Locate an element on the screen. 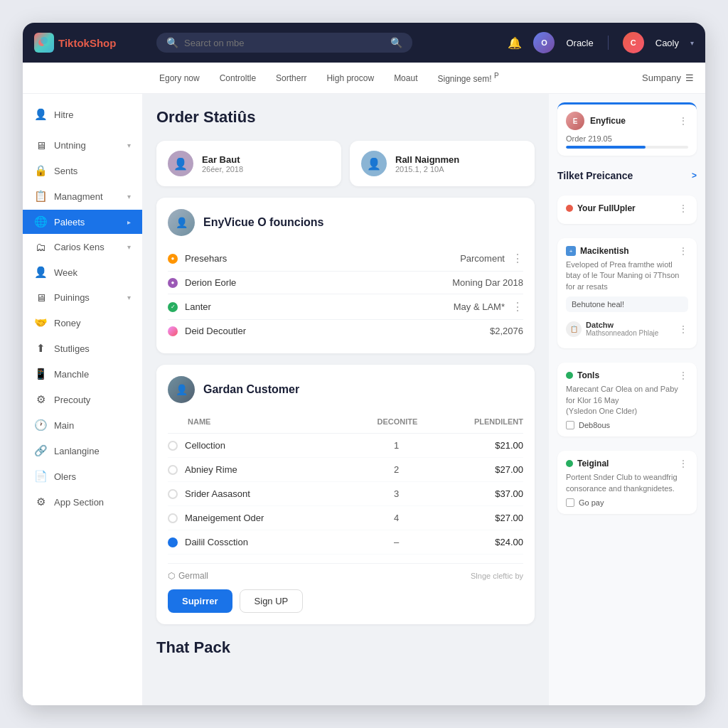  row-dec-0: 1 is located at coordinates (397, 445).